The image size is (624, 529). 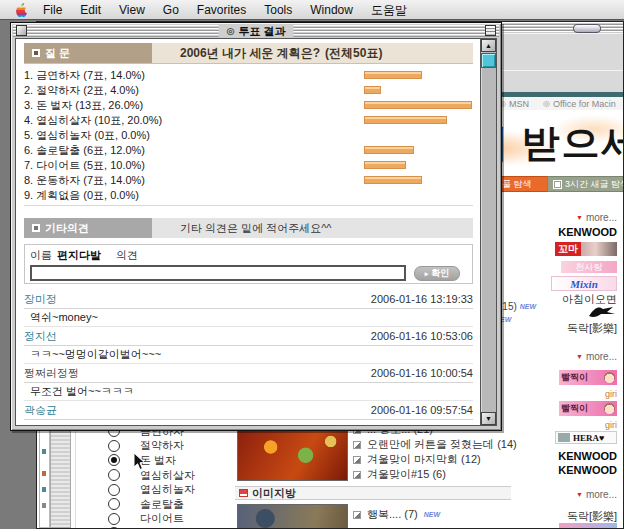 What do you see at coordinates (40, 410) in the screenshot?
I see `comment-author: 곽승균` at bounding box center [40, 410].